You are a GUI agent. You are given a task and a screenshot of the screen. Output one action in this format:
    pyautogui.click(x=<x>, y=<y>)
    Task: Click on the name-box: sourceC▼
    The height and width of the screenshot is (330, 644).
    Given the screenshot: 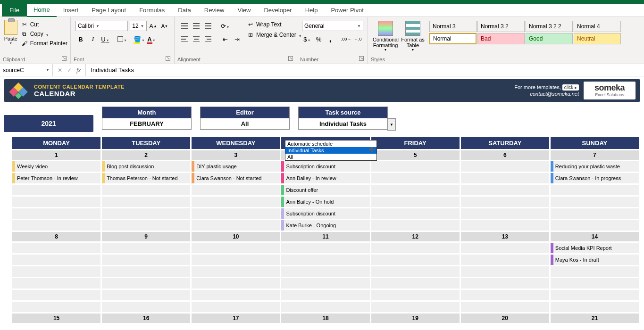 What is the action you would take?
    pyautogui.click(x=26, y=70)
    